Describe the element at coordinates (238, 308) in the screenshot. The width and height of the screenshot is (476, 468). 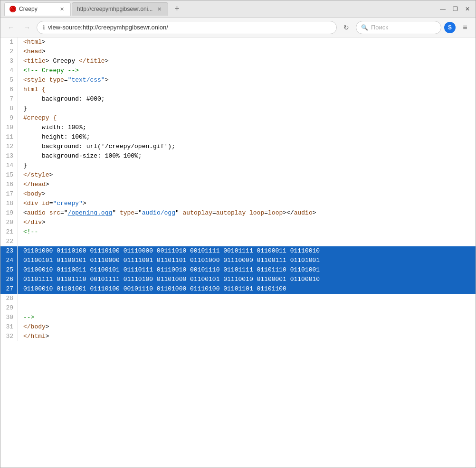
I see `source-line-29: 29` at that location.